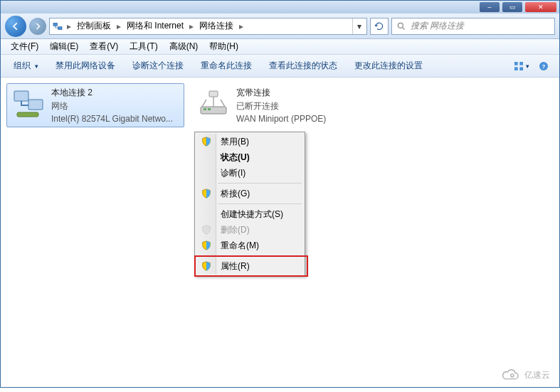 This screenshot has width=560, height=392. What do you see at coordinates (281, 107) in the screenshot?
I see `connection-status: 已断开连接` at bounding box center [281, 107].